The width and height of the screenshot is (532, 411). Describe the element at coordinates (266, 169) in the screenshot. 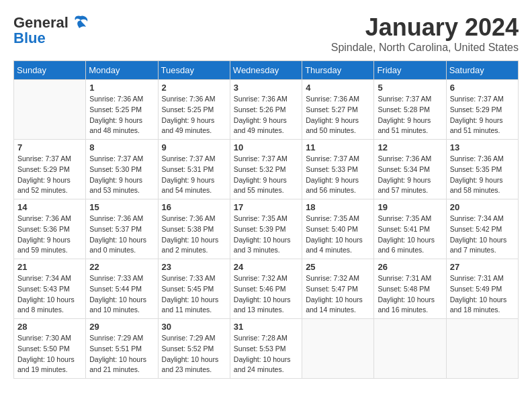

I see `week-row-2: 7Sunrise: 7:37 AMSunset: 5:29 PMDaylight…` at that location.